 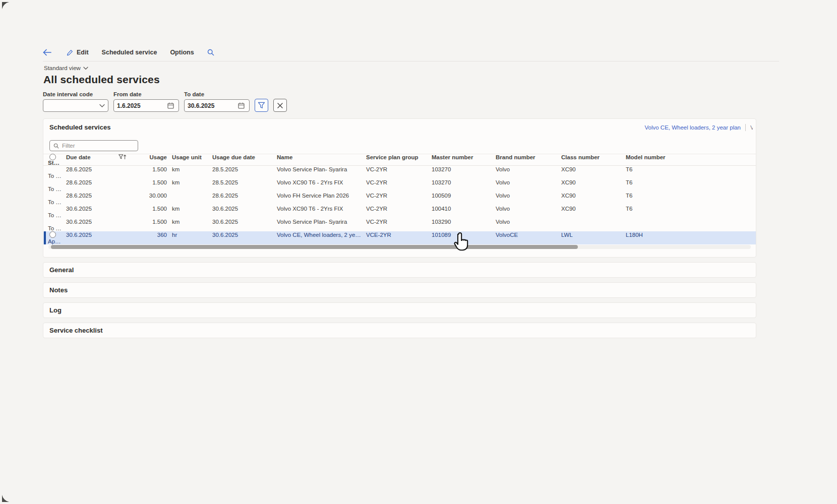 What do you see at coordinates (399, 310) in the screenshot?
I see `section-log: Log` at bounding box center [399, 310].